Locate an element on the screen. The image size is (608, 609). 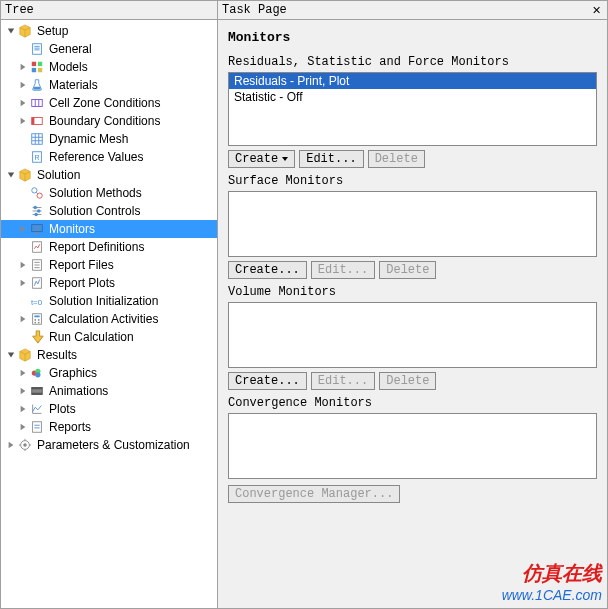
tree-item-label: Reference Values is located at coordinates (96, 157).